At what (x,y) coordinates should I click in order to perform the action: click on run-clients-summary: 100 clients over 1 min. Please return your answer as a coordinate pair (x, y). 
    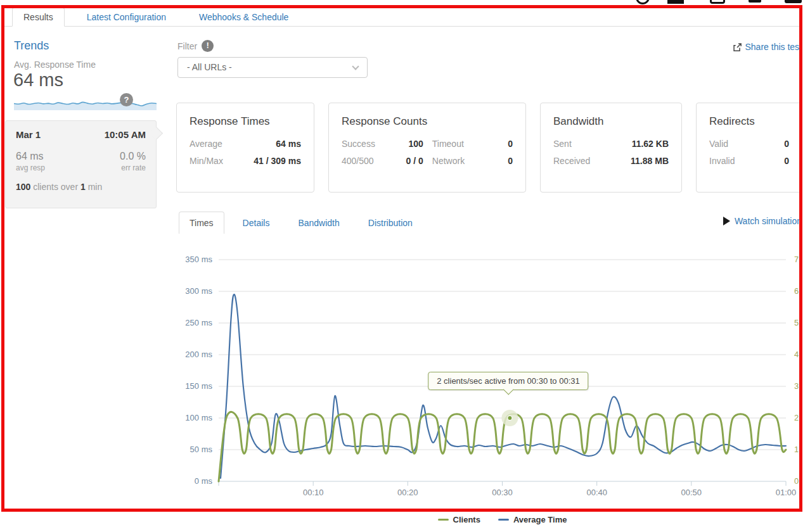
    Looking at the image, I should click on (81, 187).